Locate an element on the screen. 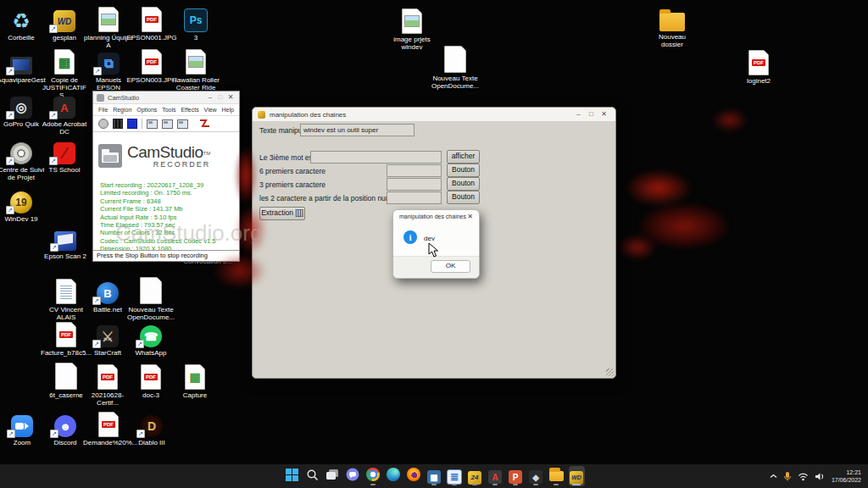 Image resolution: width=868 pixels, height=488 pixels. taskbar-explorer-button is located at coordinates (556, 476).